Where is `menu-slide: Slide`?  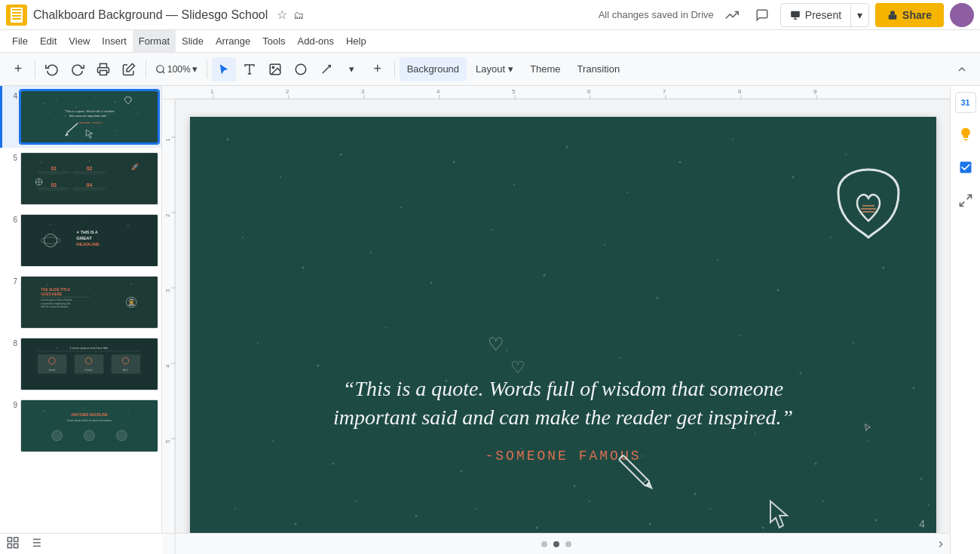 menu-slide: Slide is located at coordinates (193, 41).